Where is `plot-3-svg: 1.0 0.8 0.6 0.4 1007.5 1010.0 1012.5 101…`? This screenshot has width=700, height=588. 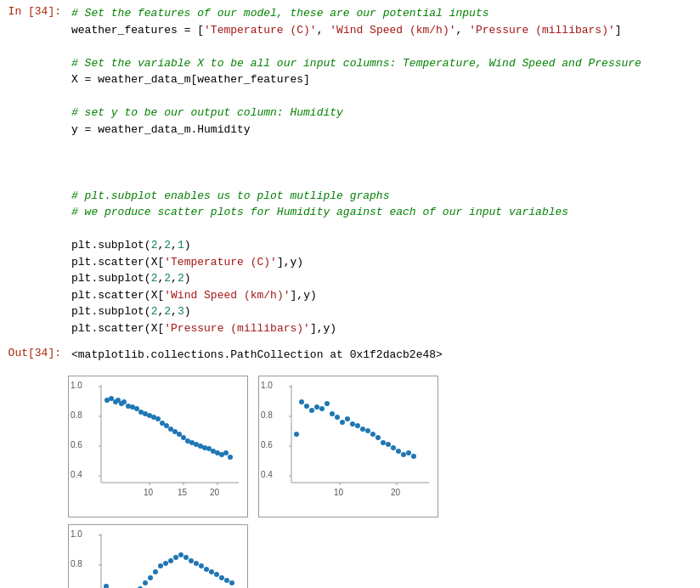
plot-3-svg: 1.0 0.8 0.6 0.4 1007.5 1010.0 1012.5 101… is located at coordinates (158, 557).